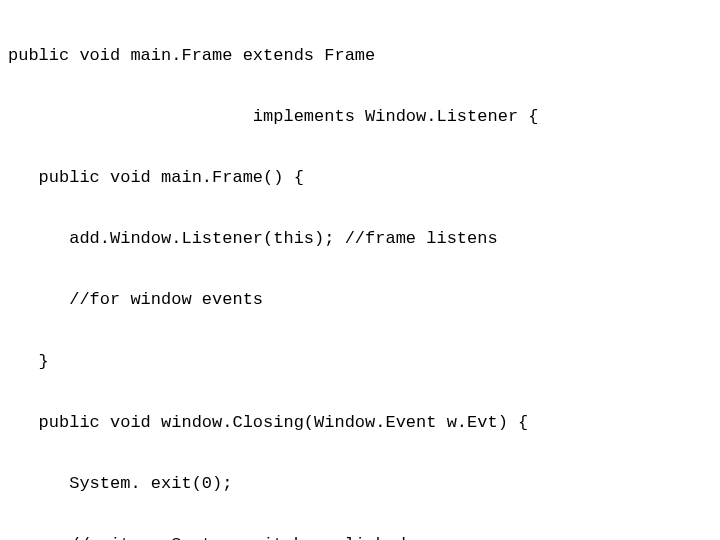 This screenshot has width=720, height=540. What do you see at coordinates (360, 362) in the screenshot?
I see `code-line: }` at bounding box center [360, 362].